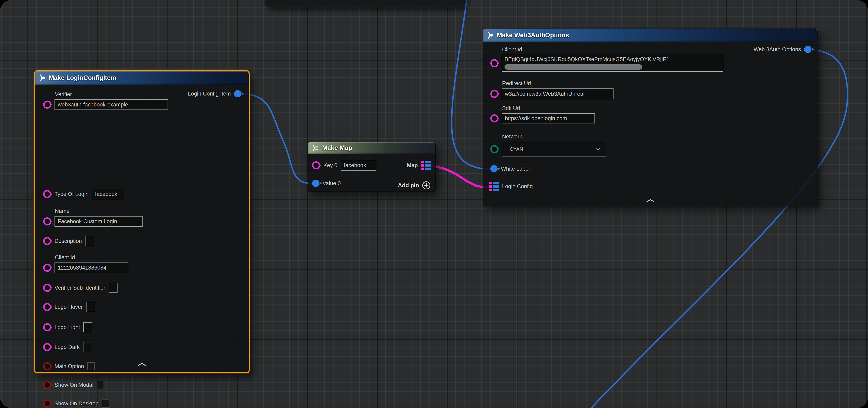 This screenshot has height=408, width=868. Describe the element at coordinates (426, 185) in the screenshot. I see `add-pin-plus-icon` at that location.